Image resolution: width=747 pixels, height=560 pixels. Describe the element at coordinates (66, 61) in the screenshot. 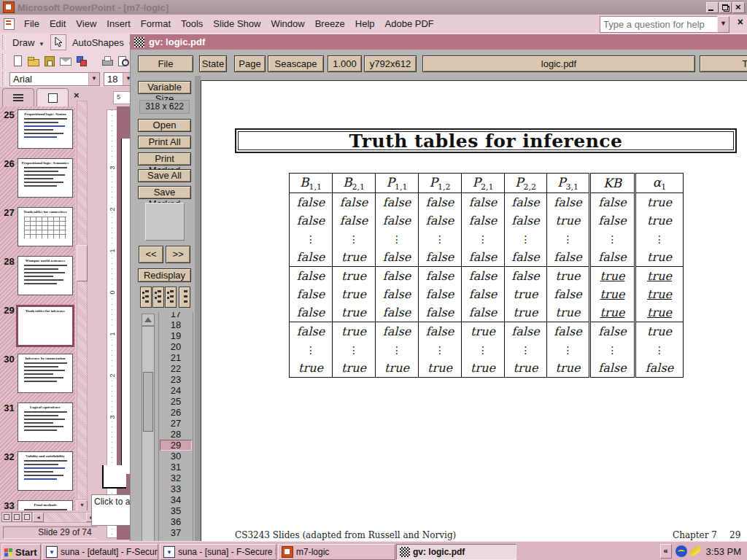

I see `mail-icon` at that location.